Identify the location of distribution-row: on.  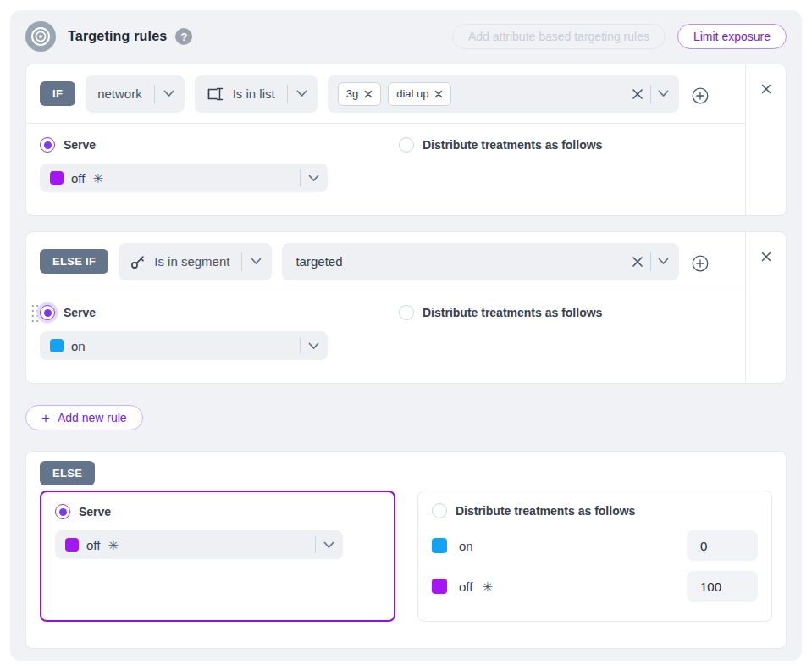
(594, 546).